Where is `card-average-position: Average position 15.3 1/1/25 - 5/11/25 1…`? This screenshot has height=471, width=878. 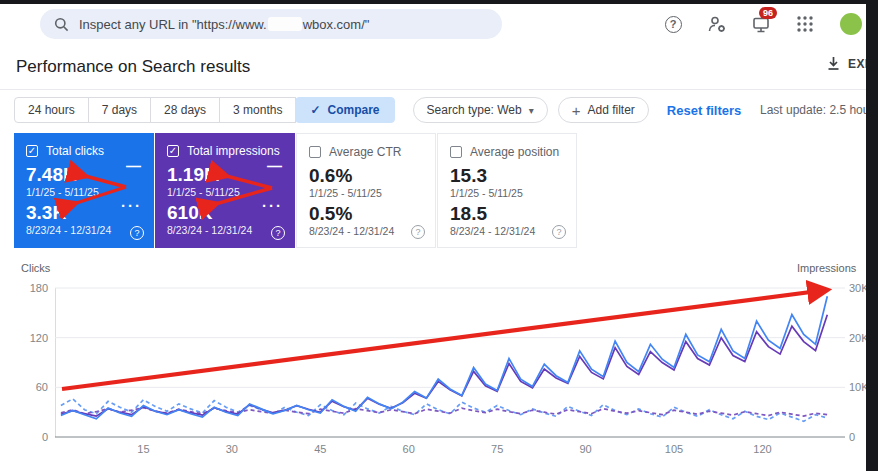
card-average-position: Average position 15.3 1/1/25 - 5/11/25 1… is located at coordinates (507, 190).